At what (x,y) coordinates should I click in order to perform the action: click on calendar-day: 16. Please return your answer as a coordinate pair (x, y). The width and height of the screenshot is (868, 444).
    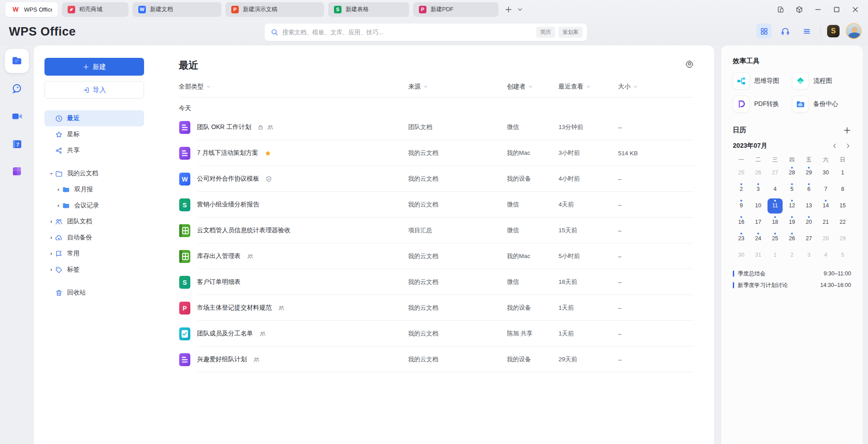
    Looking at the image, I should click on (741, 222).